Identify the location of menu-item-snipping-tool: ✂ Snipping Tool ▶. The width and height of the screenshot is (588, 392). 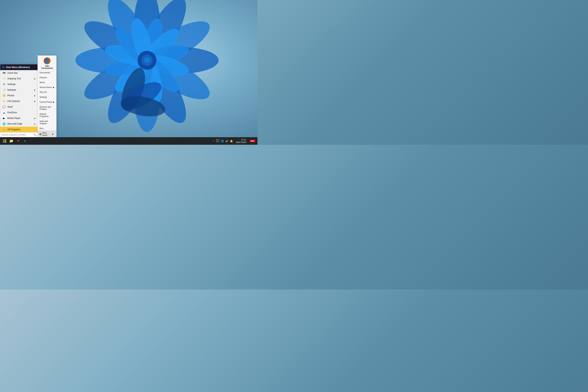
(19, 78).